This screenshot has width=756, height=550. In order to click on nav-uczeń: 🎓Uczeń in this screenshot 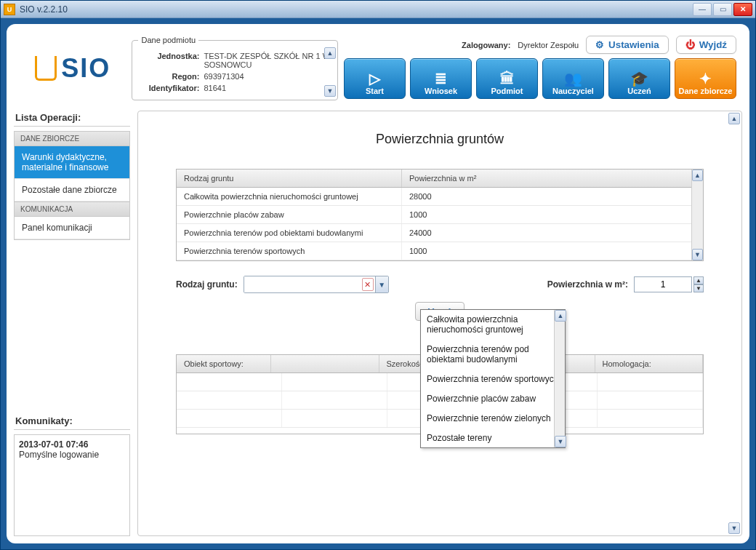, I will do `click(640, 79)`.